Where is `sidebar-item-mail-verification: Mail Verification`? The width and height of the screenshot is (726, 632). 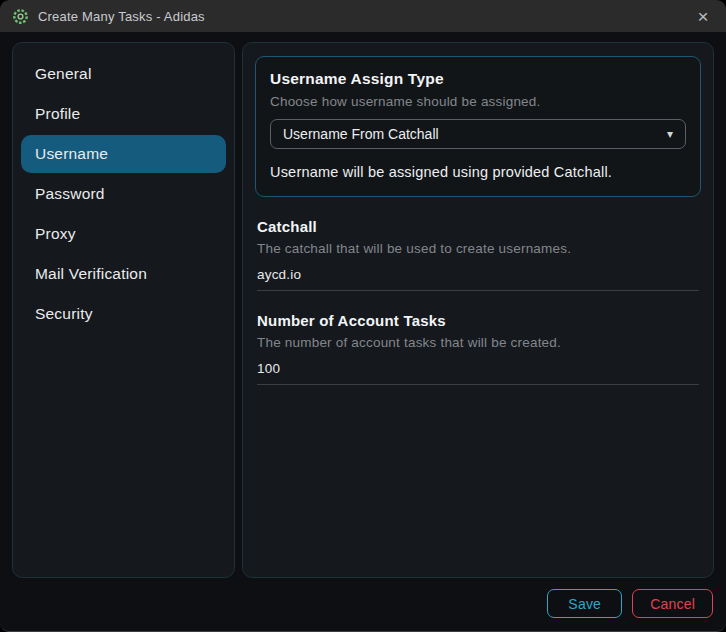 sidebar-item-mail-verification: Mail Verification is located at coordinates (124, 274).